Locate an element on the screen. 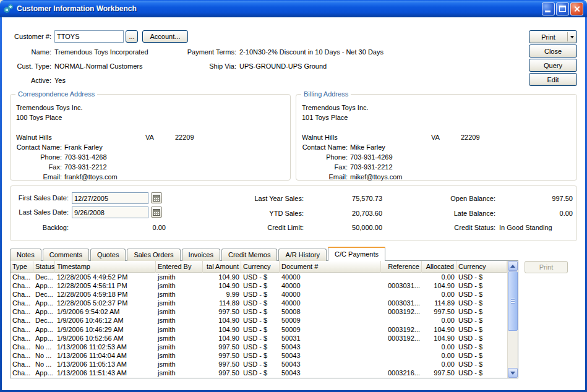  query-button: Query is located at coordinates (553, 66).